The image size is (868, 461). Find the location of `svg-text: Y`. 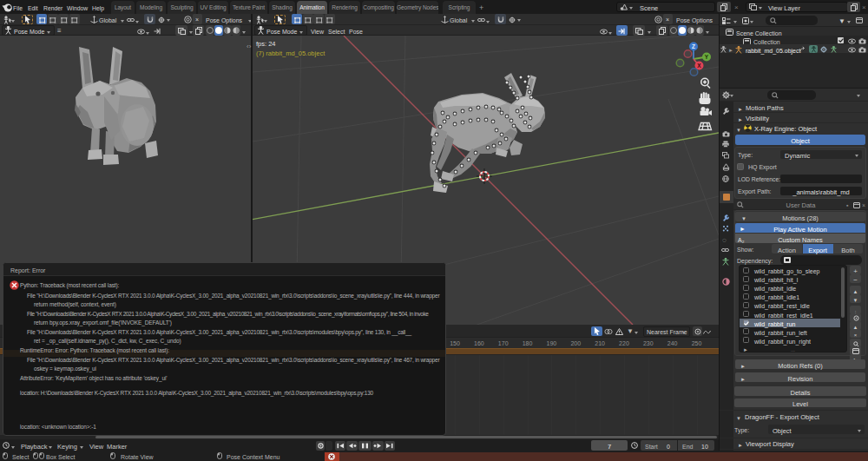

svg-text: Y is located at coordinates (707, 57).